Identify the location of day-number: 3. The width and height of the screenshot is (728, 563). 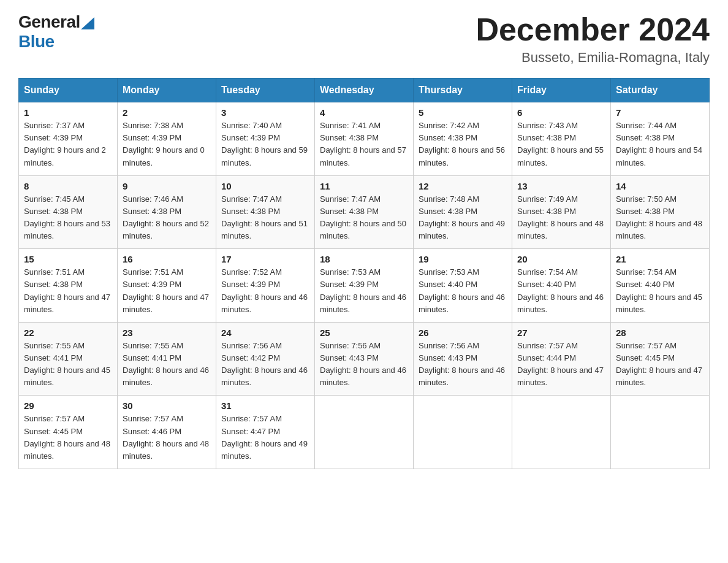
(265, 113).